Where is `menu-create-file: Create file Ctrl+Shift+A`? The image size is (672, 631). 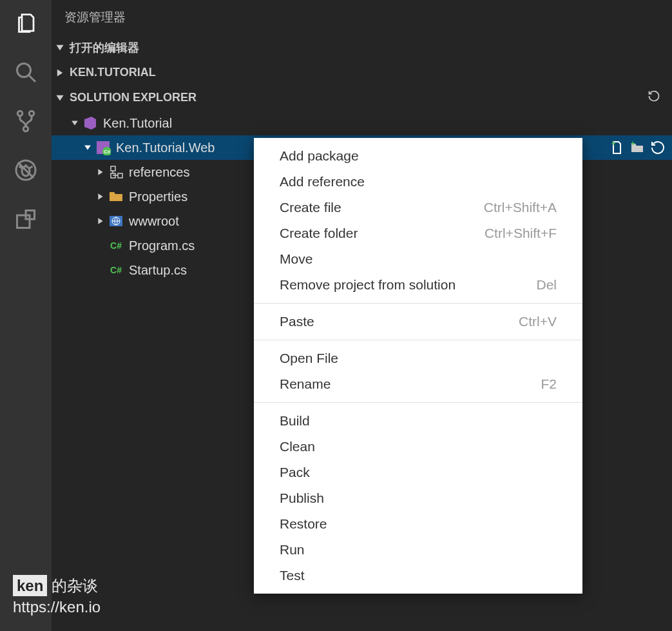 menu-create-file: Create file Ctrl+Shift+A is located at coordinates (418, 208).